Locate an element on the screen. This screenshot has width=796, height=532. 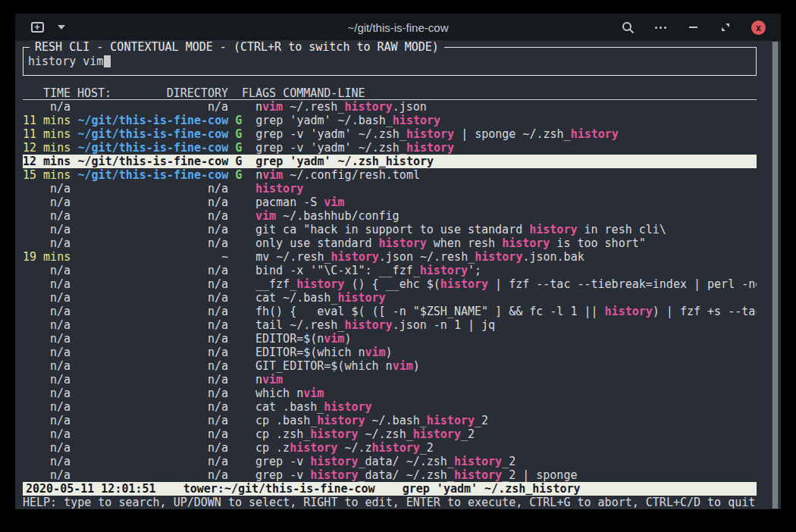
history-row: n/an/aGIT_EDITOR=$(which nvim) is located at coordinates (390, 366).